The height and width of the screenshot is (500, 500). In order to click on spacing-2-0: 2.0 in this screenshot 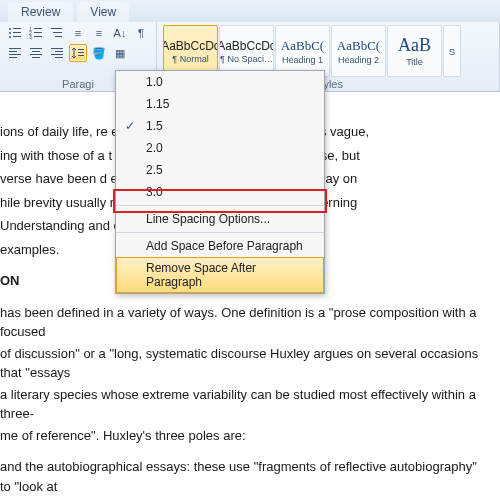, I will do `click(220, 148)`.